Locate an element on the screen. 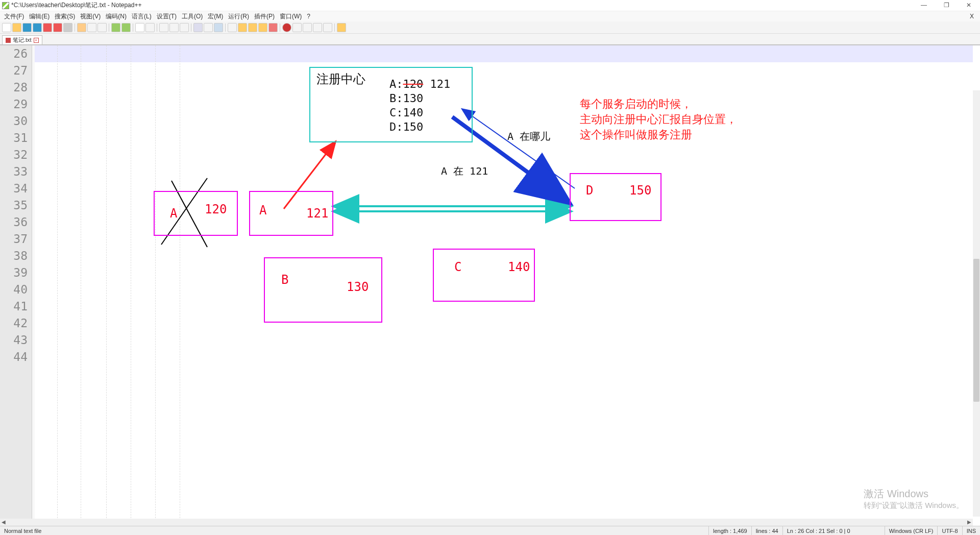 Image resolution: width=980 pixels, height=535 pixels. watermark-line1: 激活 Windows is located at coordinates (914, 494).